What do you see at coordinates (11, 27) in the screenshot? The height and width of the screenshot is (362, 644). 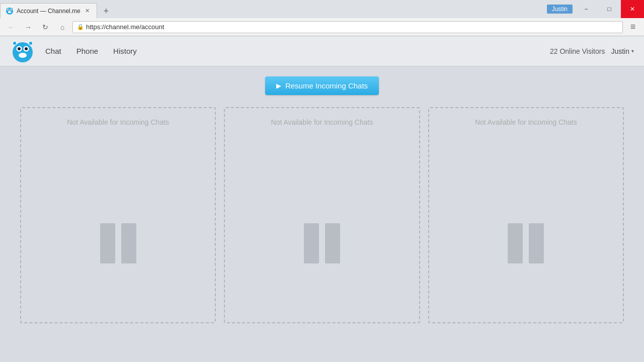 I see `back-button: ←` at bounding box center [11, 27].